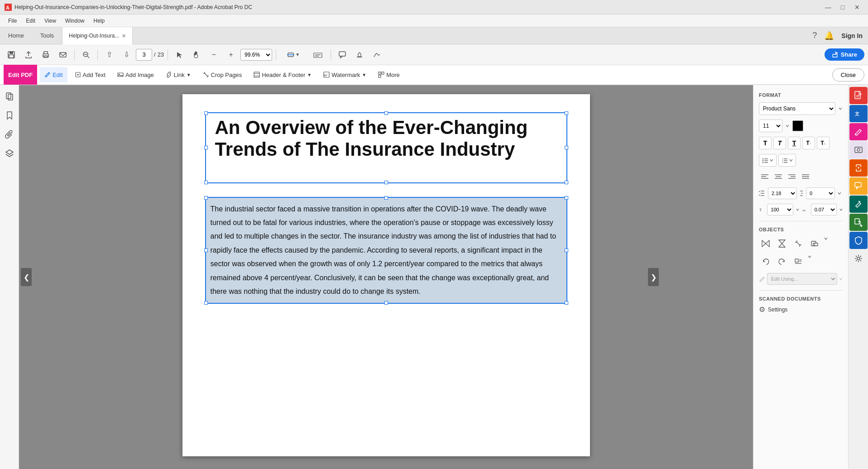 This screenshot has width=868, height=469. I want to click on hand-tool-button, so click(197, 55).